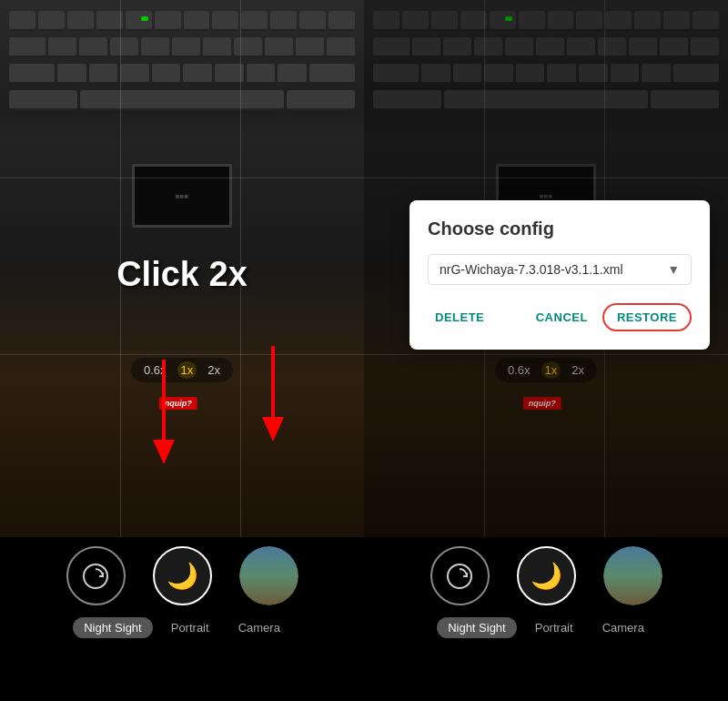 The image size is (728, 701). Describe the element at coordinates (182, 628) in the screenshot. I see `left-mode-labels: Night Sight Portrait Camera` at that location.